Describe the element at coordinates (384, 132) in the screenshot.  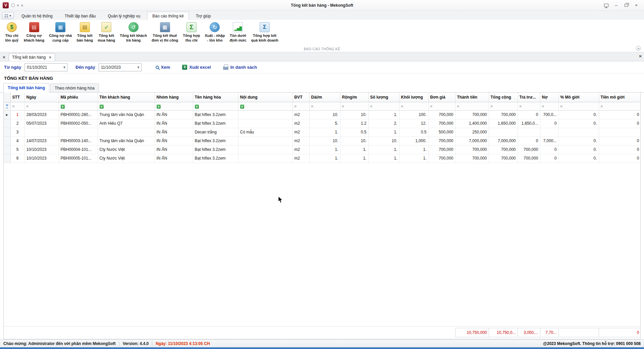
I see `cell-so-luong: 1.` at that location.